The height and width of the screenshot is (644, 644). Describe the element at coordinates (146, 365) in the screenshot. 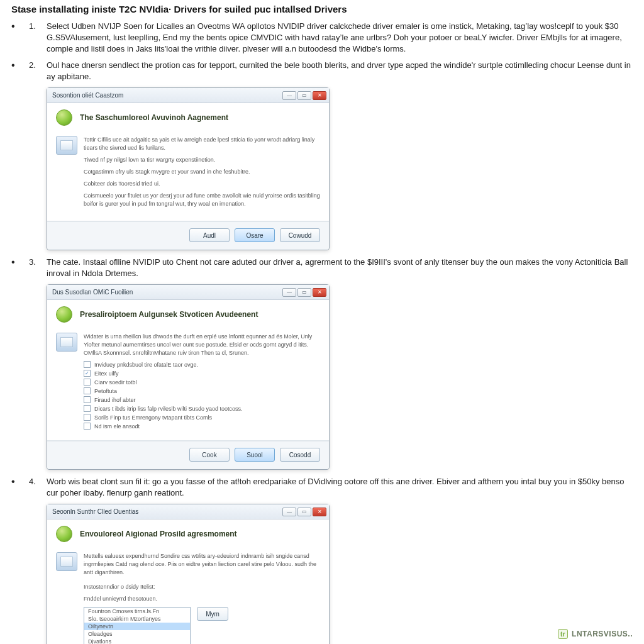

I see `checkbox-label: Inviduey pnkdsbuol tire ofatalE taor ovg…` at that location.